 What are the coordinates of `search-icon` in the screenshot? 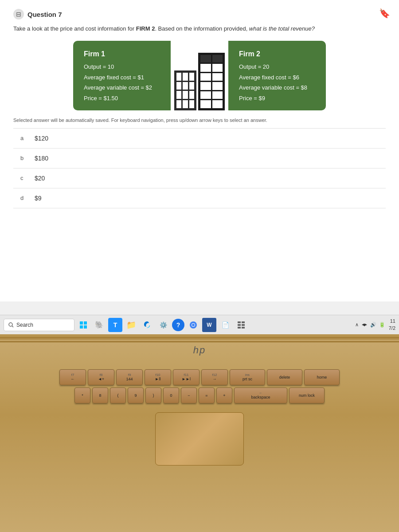 It's located at (11, 325).